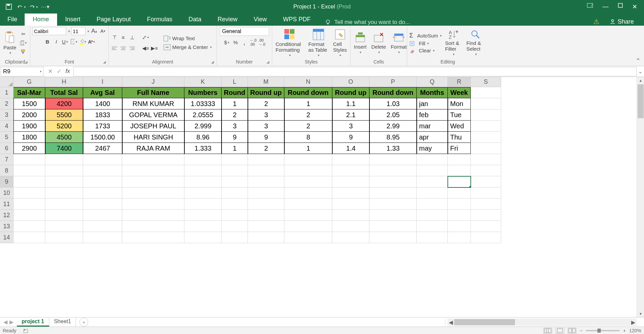  I want to click on italic-icon: I, so click(56, 42).